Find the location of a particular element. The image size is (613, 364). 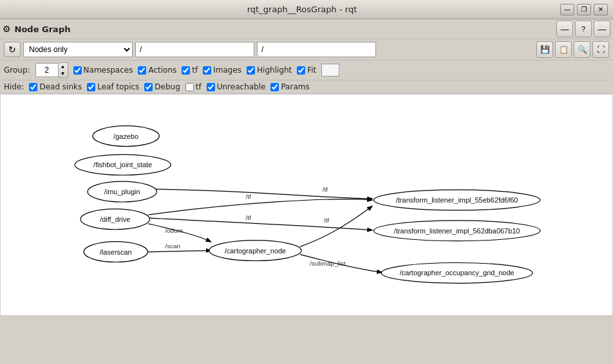

tf2-label: tf is located at coordinates (198, 87).